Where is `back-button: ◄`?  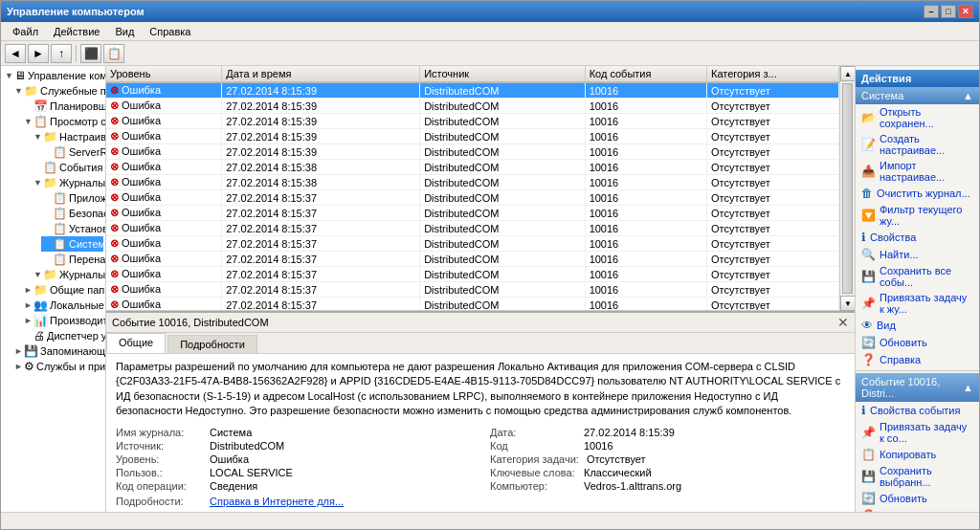 back-button: ◄ is located at coordinates (15, 54).